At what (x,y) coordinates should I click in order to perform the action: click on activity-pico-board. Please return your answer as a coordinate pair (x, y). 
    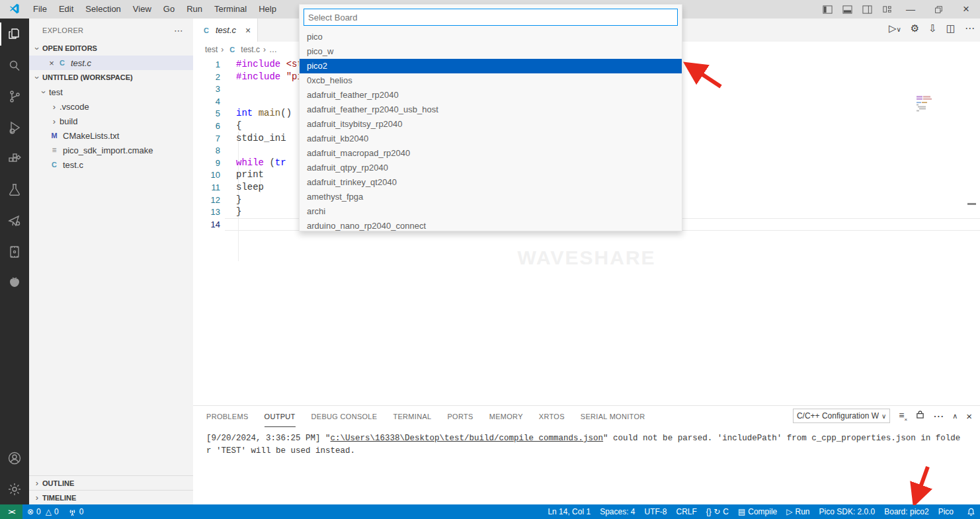
    Looking at the image, I should click on (15, 251).